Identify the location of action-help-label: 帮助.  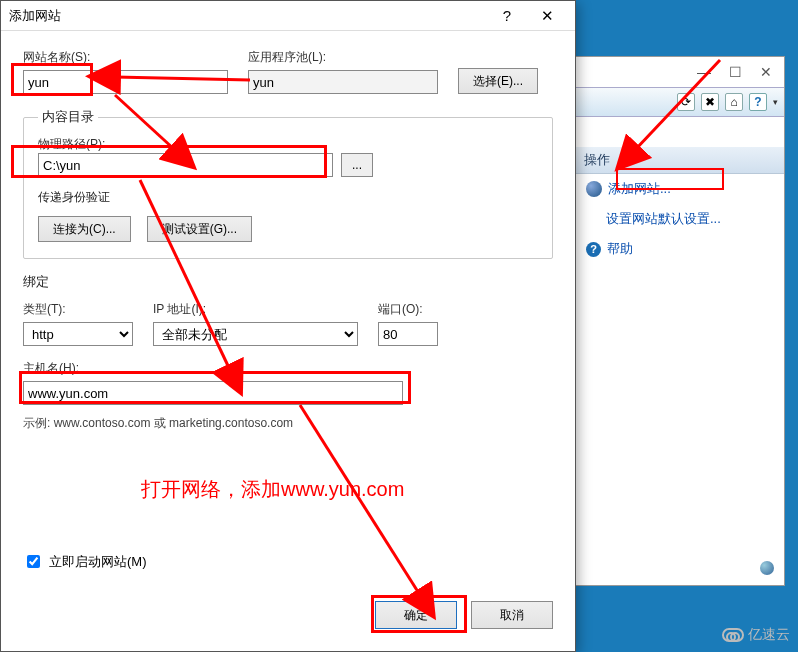
(620, 249).